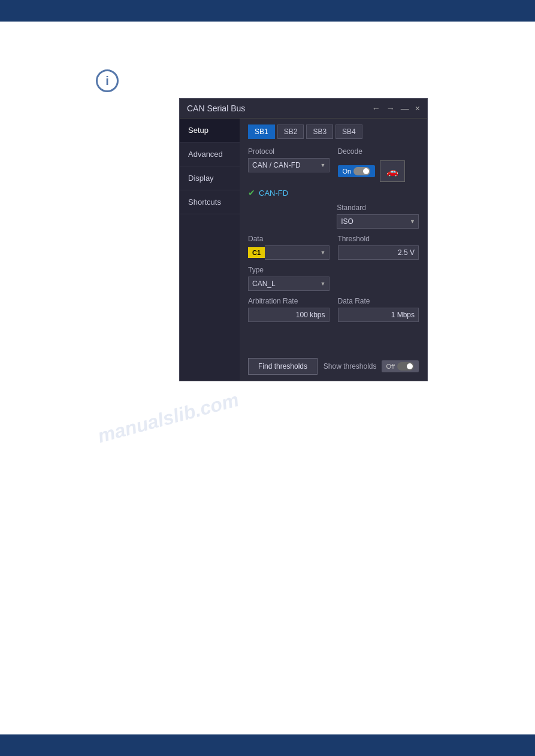 The image size is (535, 756). I want to click on show-thresholds-label: Show thresholds, so click(350, 366).